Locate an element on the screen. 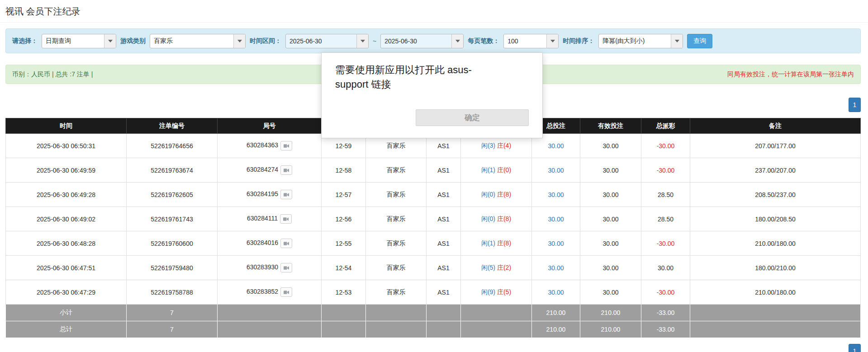 This screenshot has width=868, height=352. date-from-combobox is located at coordinates (327, 41).